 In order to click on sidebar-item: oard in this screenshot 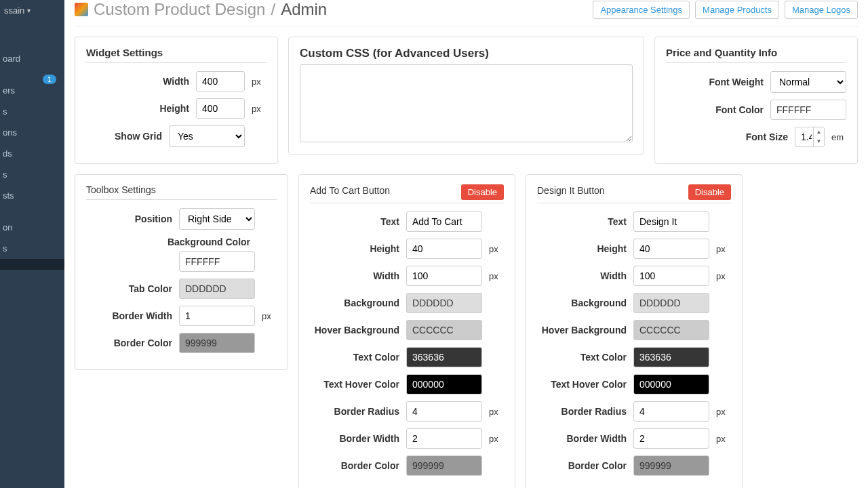, I will do `click(33, 58)`.